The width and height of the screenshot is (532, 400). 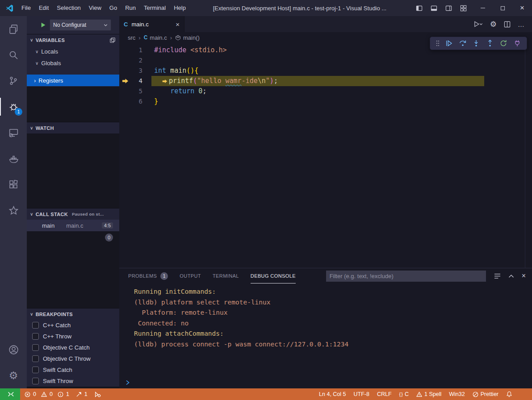 I want to click on activity-accounts, so click(x=13, y=350).